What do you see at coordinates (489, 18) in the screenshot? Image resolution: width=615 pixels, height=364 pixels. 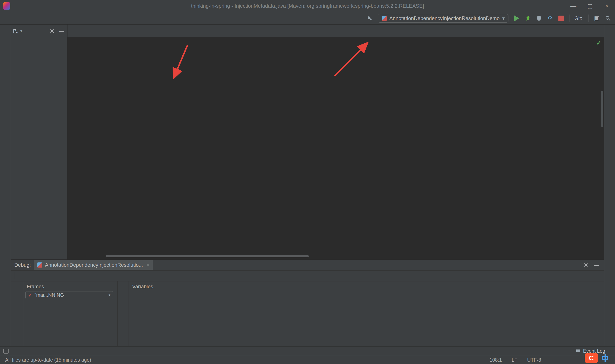 I see `run-toolbar: AnnotationDependencyInjectionResolutionD…` at bounding box center [489, 18].